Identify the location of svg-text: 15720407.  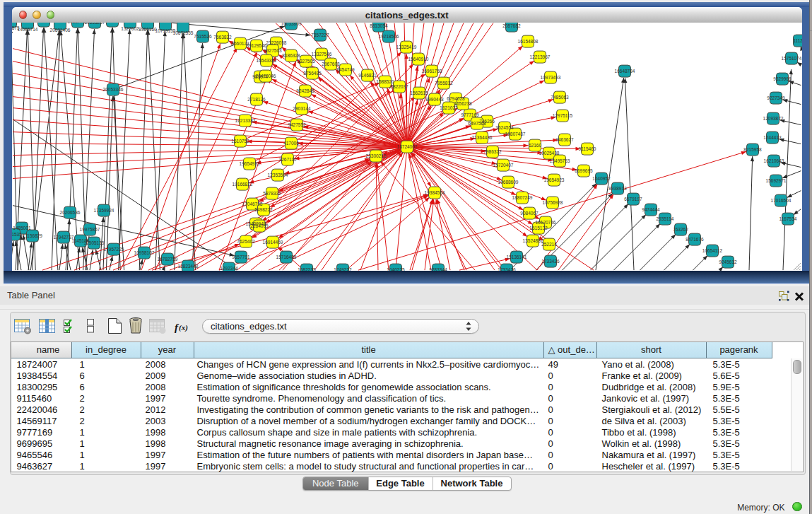
(503, 165).